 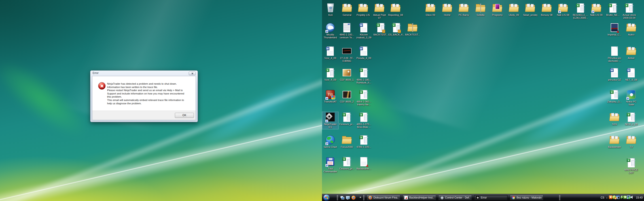 What do you see at coordinates (580, 11) in the screenshot?
I see `desktop-icon-beghelli-czk-2009: XBEGHELLI_...(CZK)-2009...` at bounding box center [580, 11].